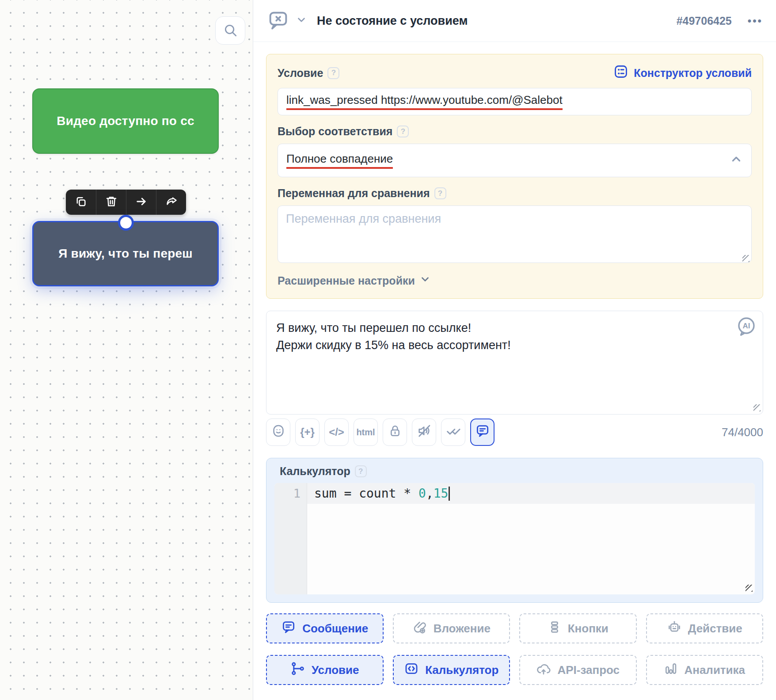 The width and height of the screenshot is (776, 700). I want to click on line-number: 1, so click(291, 493).